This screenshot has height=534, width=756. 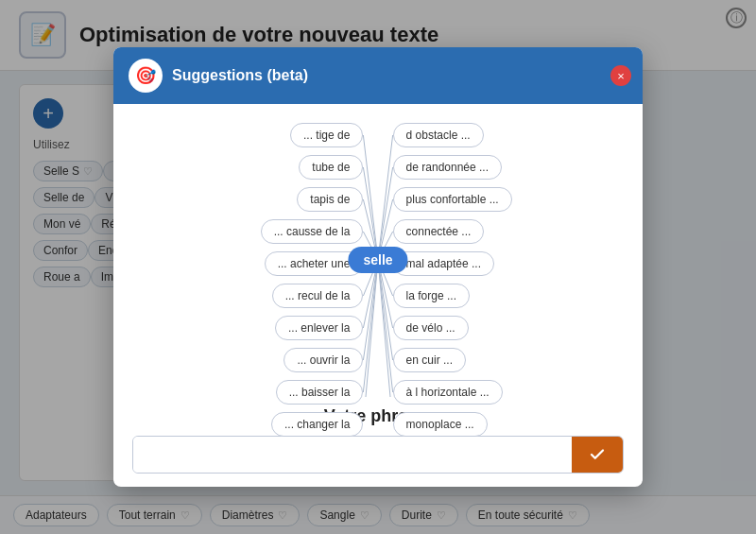 I want to click on left-word-chip: tapis de, so click(x=330, y=199).